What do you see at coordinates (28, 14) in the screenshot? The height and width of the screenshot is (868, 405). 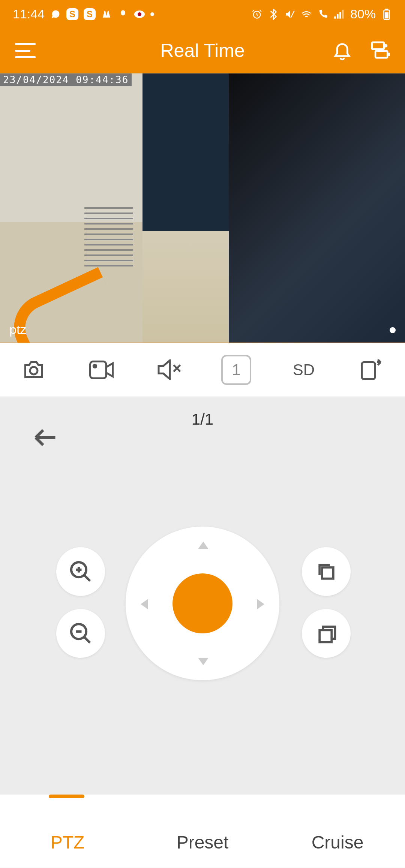 I see `status-time: 11:44` at bounding box center [28, 14].